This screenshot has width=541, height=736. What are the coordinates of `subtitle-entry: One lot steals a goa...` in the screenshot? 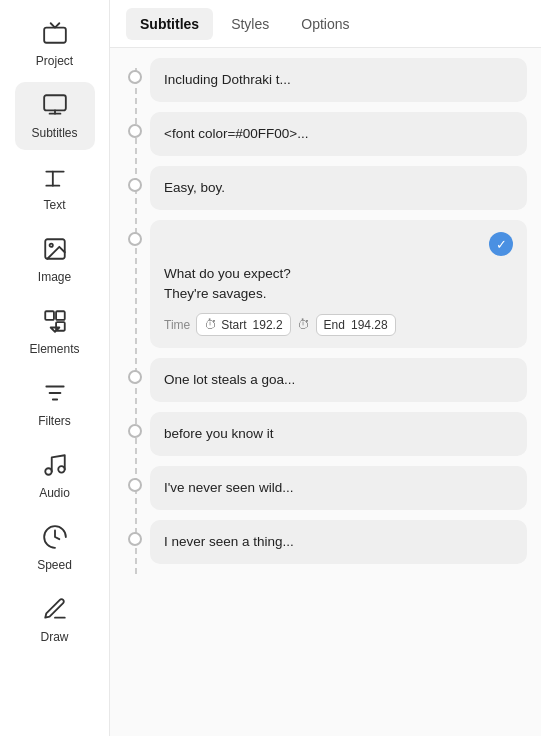 It's located at (346, 380).